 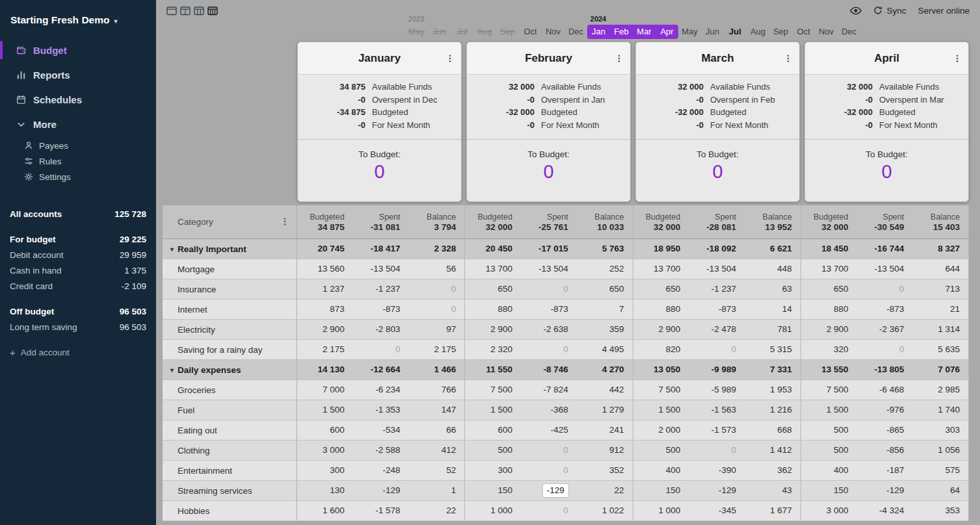 I want to click on balance-cell: 6 621, so click(x=773, y=249).